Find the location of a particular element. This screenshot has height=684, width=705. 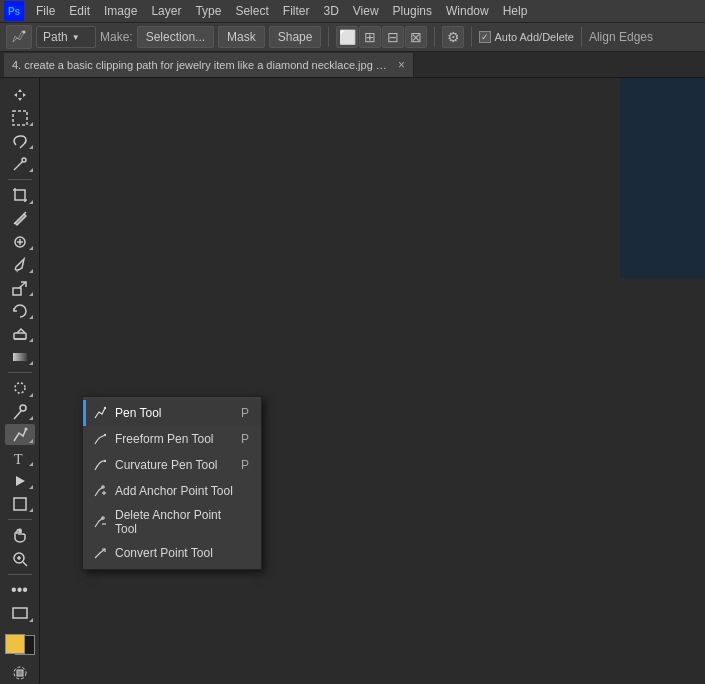

ctx-pen-tool: Pen Tool P is located at coordinates (172, 413).